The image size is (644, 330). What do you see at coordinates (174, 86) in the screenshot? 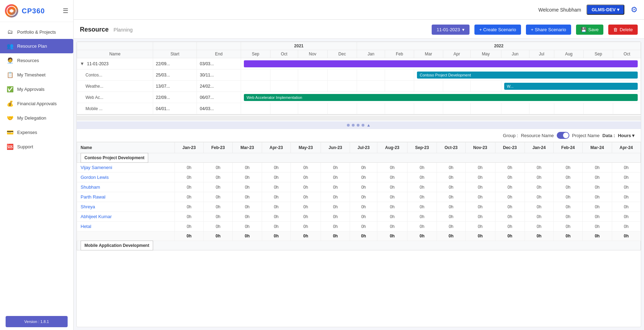
I see `gantt-row-start: 13/07...` at bounding box center [174, 86].